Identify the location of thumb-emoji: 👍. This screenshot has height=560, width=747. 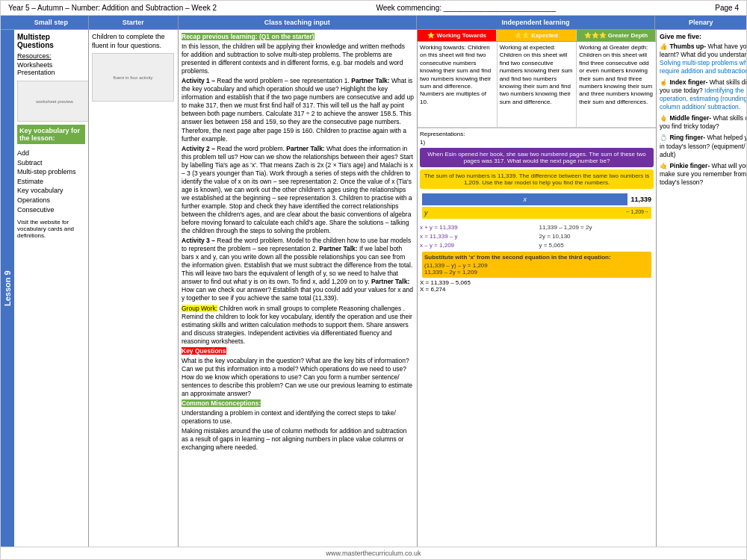
(665, 46).